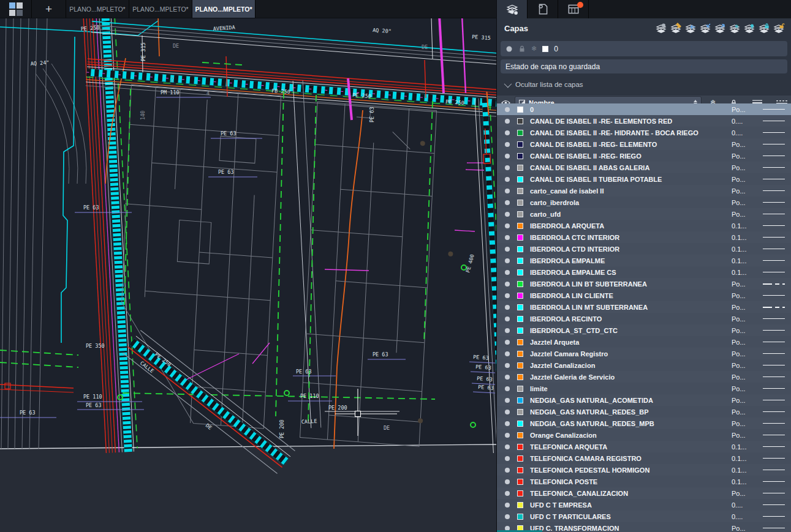  What do you see at coordinates (644, 458) in the screenshot?
I see `layer-row: TELEFONICA CAMARA REGISTRO 0.1...` at bounding box center [644, 458].